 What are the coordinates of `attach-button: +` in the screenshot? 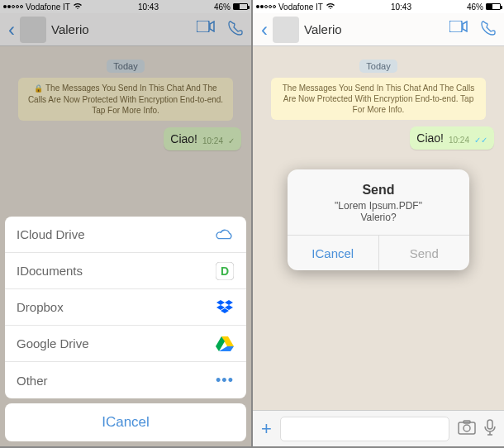 It's located at (266, 429).